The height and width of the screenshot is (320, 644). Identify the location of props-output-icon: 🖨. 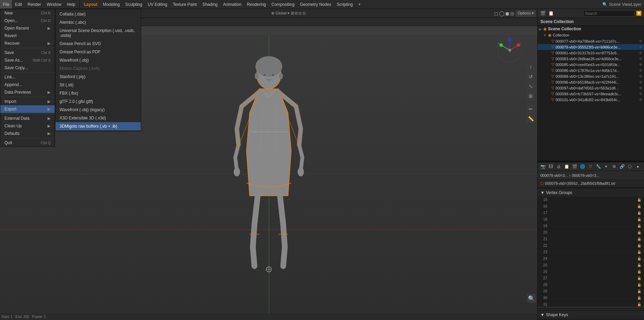
(559, 167).